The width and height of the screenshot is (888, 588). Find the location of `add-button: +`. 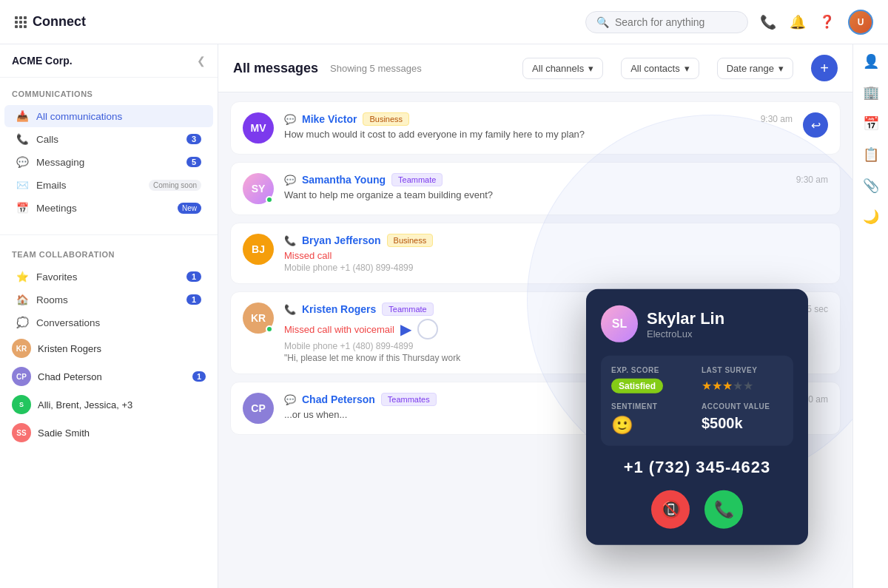

add-button: + is located at coordinates (824, 68).